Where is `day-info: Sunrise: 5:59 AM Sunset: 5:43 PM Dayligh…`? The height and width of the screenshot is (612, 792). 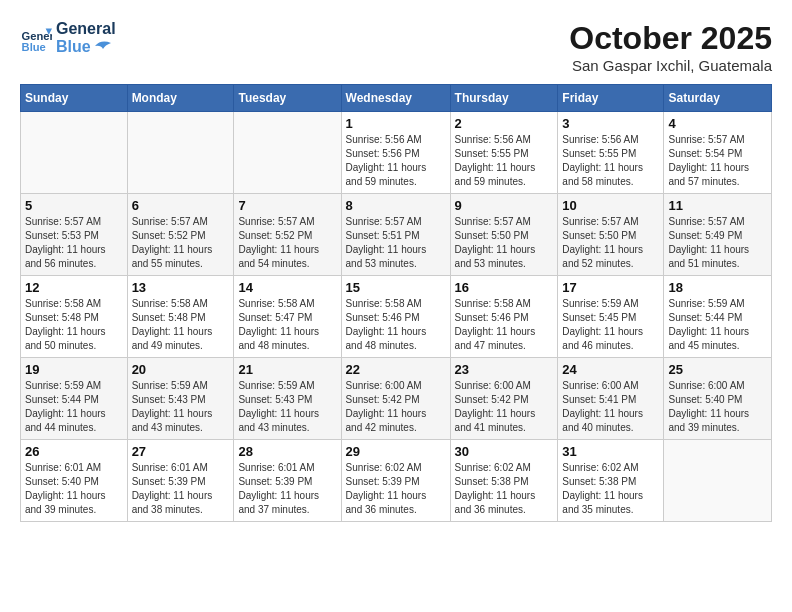
day-info: Sunrise: 5:59 AM Sunset: 5:43 PM Dayligh… is located at coordinates (287, 407).